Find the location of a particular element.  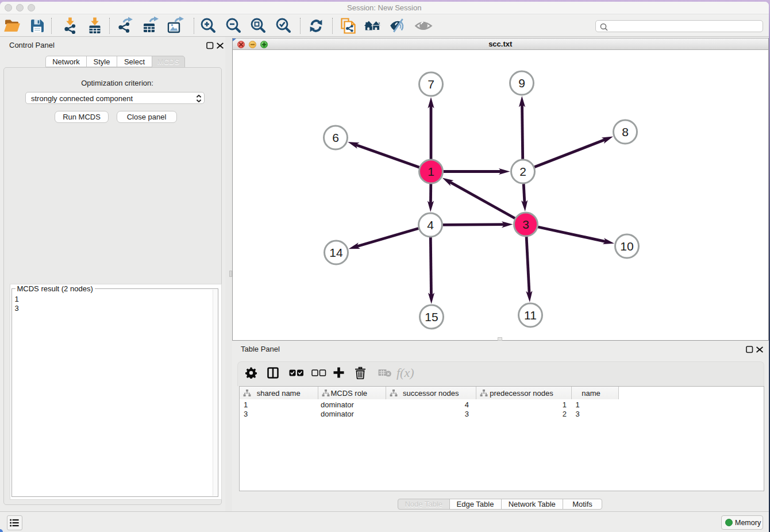

svg-text: 15 is located at coordinates (431, 317).